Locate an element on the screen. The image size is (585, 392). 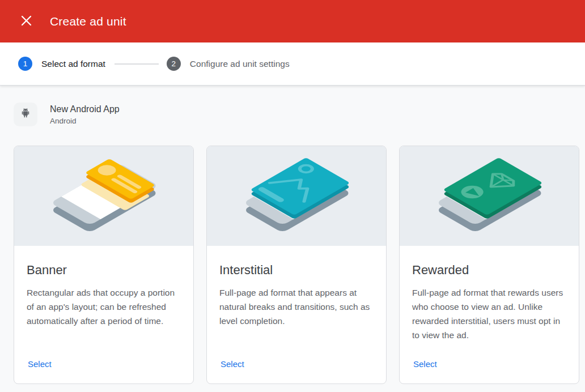
step-connector-line is located at coordinates (137, 64).